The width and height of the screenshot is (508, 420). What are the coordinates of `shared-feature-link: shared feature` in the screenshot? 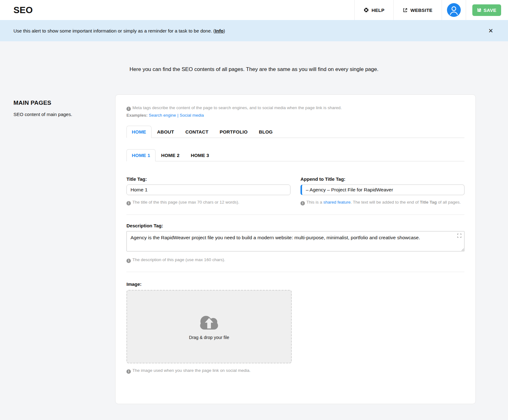 It's located at (337, 202).